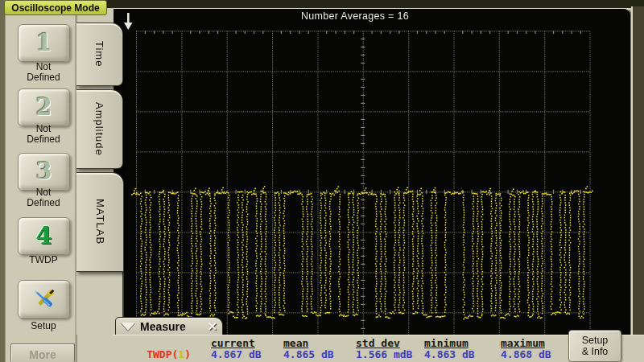 The height and width of the screenshot is (362, 644). Describe the element at coordinates (3, 181) in the screenshot. I see `left-bezel` at that location.